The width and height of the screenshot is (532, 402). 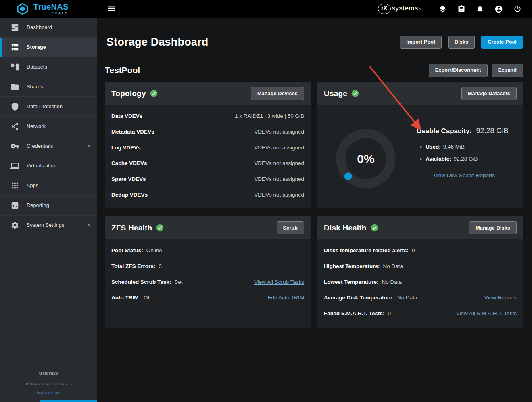 I want to click on row-label: Data VDEVs, so click(x=127, y=116).